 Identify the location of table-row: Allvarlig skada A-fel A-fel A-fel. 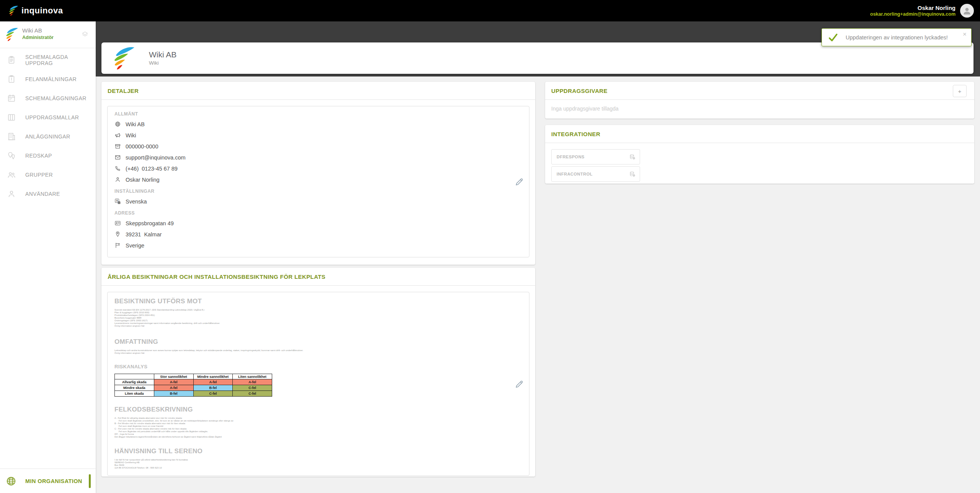
(194, 382).